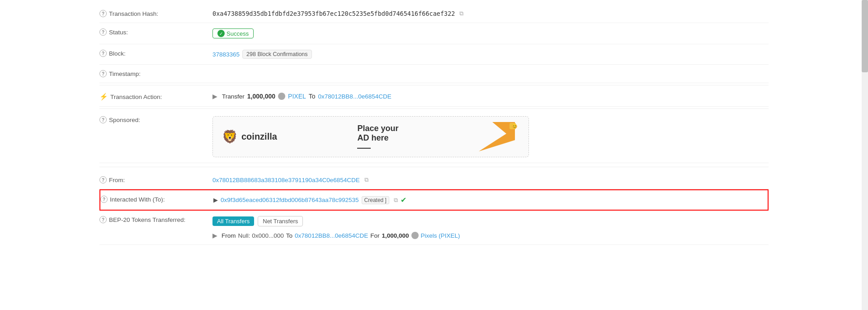 The width and height of the screenshot is (868, 310). Describe the element at coordinates (233, 221) in the screenshot. I see `all-transfers-button: All Transfers` at that location.